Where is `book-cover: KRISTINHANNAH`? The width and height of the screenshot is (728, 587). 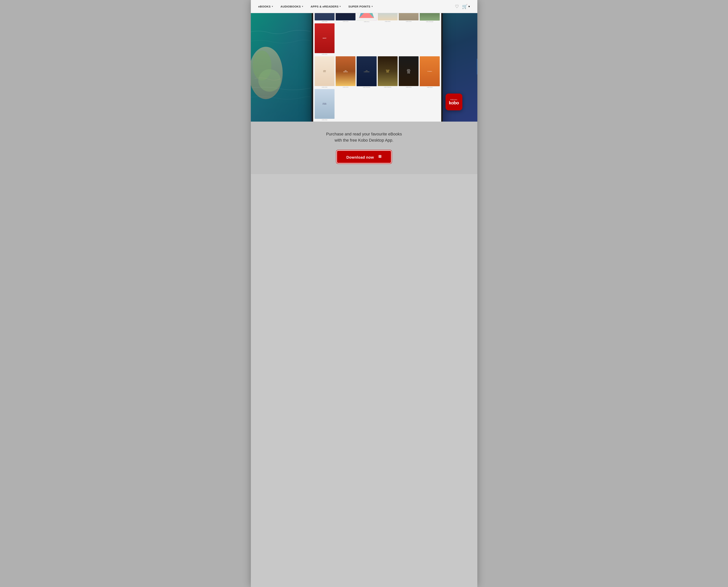
book-cover: KRISTINHANNAH is located at coordinates (346, 17).